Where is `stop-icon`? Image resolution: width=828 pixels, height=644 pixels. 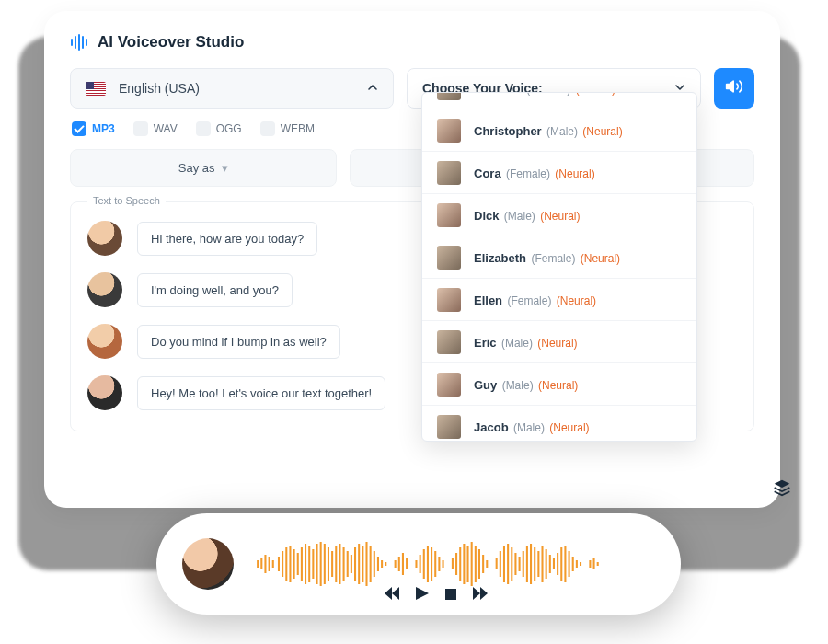 stop-icon is located at coordinates (451, 595).